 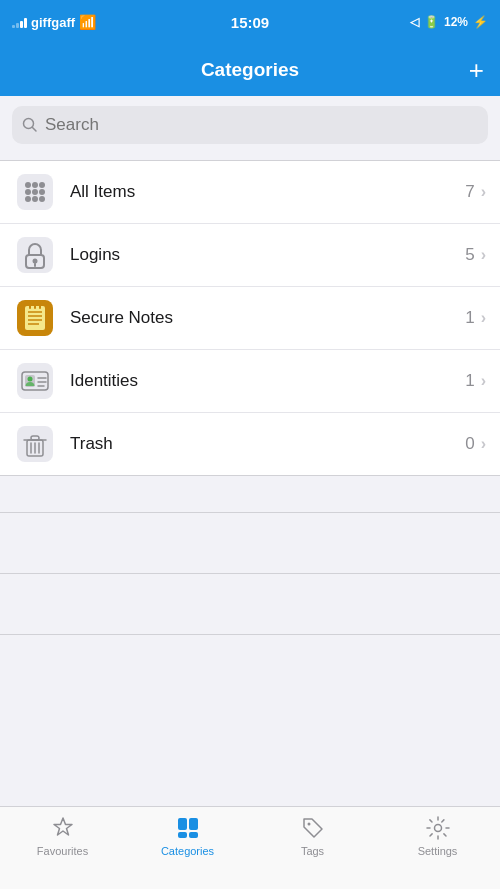 What do you see at coordinates (250, 382) in the screenshot?
I see `list-item: Identities 1 ›` at bounding box center [250, 382].